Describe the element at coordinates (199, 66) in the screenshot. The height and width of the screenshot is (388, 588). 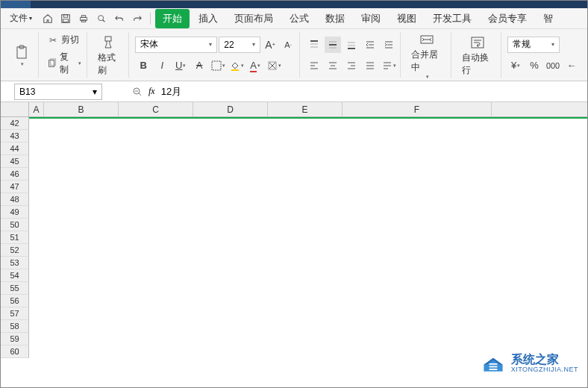
I see `strikethrough-button: A` at that location.